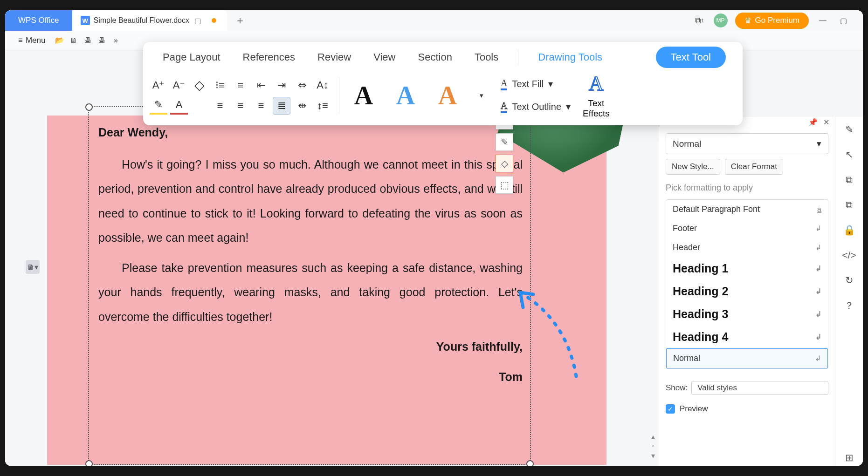  Describe the element at coordinates (443, 84) in the screenshot. I see `ribbon-toolbar: Page Layout References Review View Secti…` at that location.